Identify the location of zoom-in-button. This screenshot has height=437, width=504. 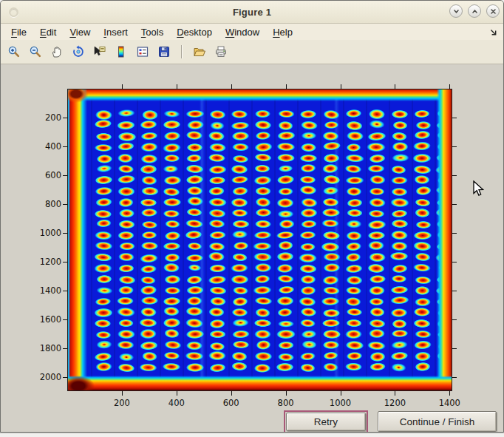
(14, 52).